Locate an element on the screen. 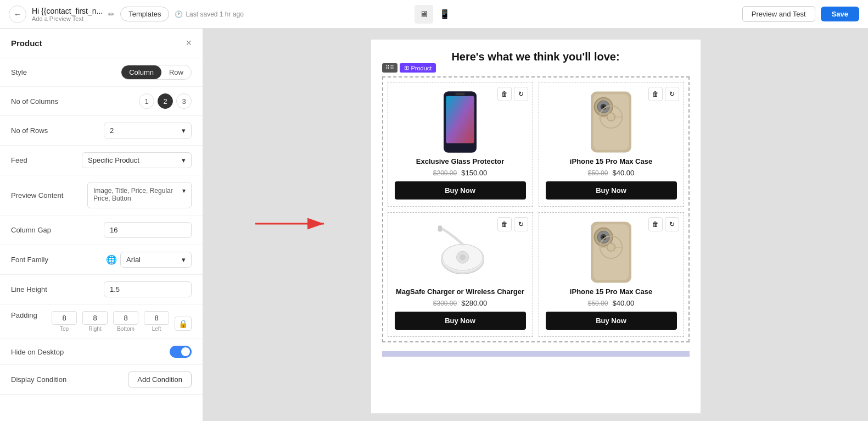 This screenshot has height=421, width=868. back-button: ← is located at coordinates (18, 14).